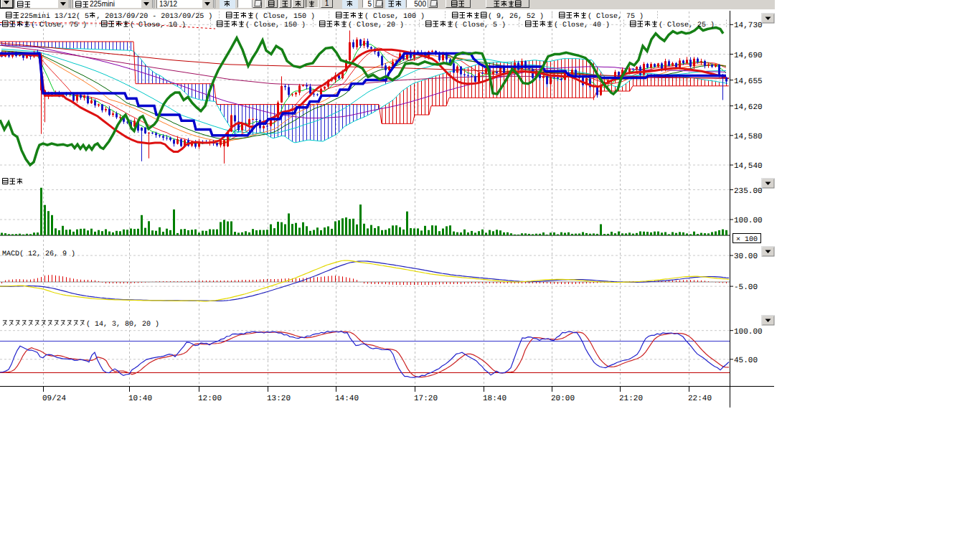  What do you see at coordinates (582, 25) in the screenshot?
I see `svg-text: ( Close, 40 )` at bounding box center [582, 25].